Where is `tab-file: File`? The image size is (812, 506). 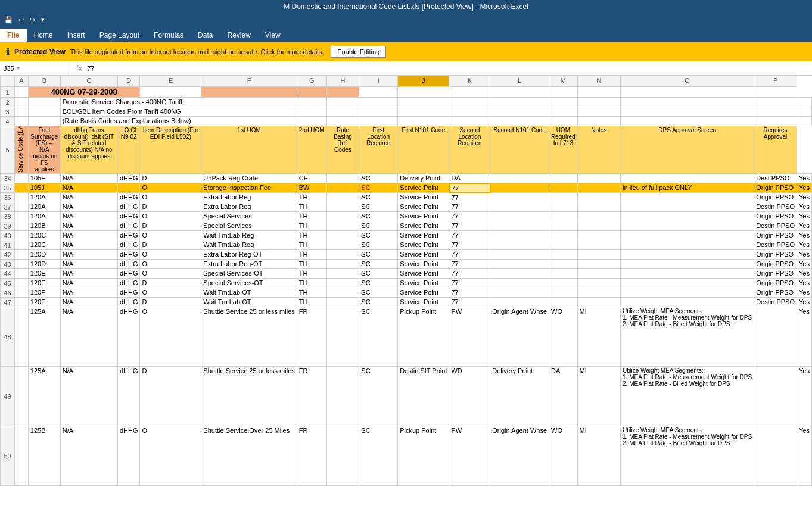
tab-file: File is located at coordinates (13, 35).